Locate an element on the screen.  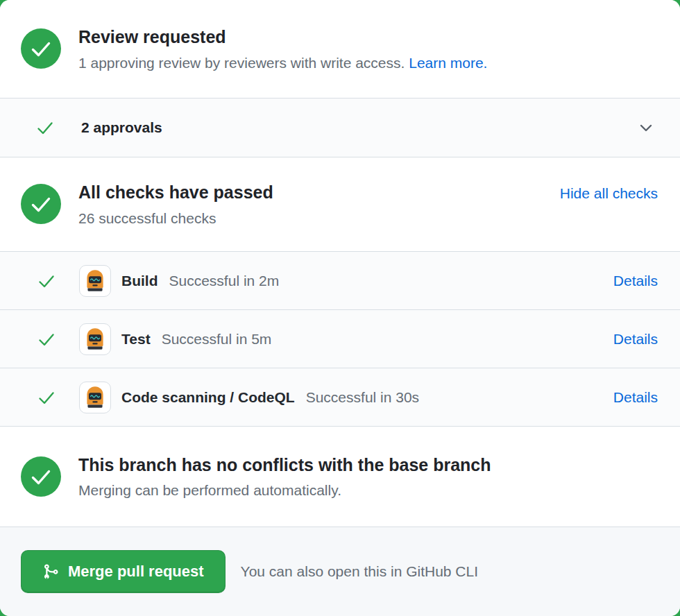
learn-more-link: Learn more. is located at coordinates (448, 62).